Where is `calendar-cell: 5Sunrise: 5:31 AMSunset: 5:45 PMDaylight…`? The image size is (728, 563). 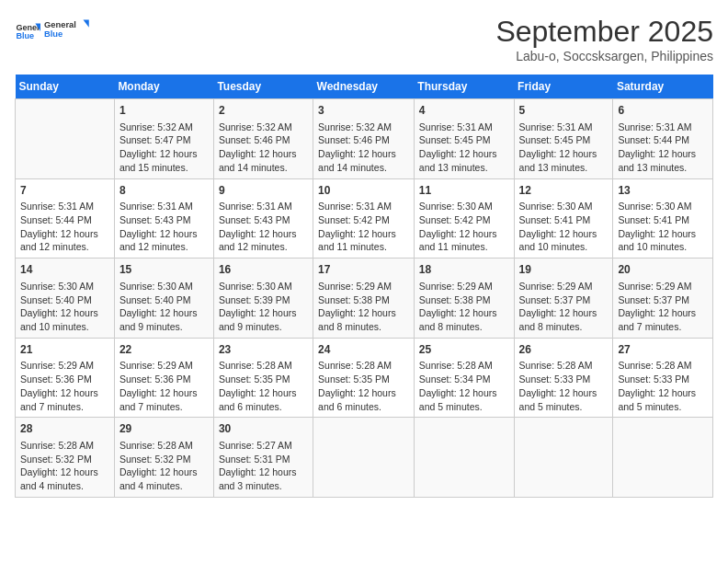
calendar-cell: 5Sunrise: 5:31 AMSunset: 5:45 PMDaylight… is located at coordinates (563, 140).